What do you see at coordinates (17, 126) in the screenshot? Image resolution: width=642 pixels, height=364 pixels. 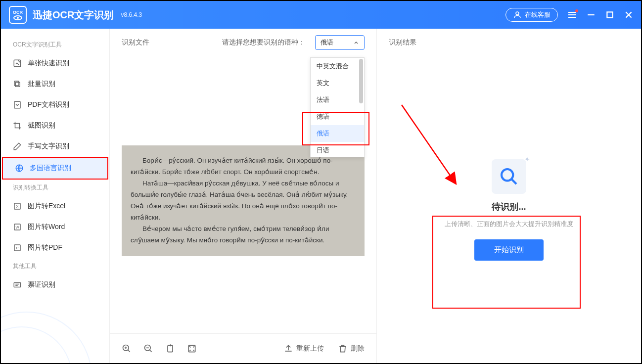 I see `crop-icon` at bounding box center [17, 126].